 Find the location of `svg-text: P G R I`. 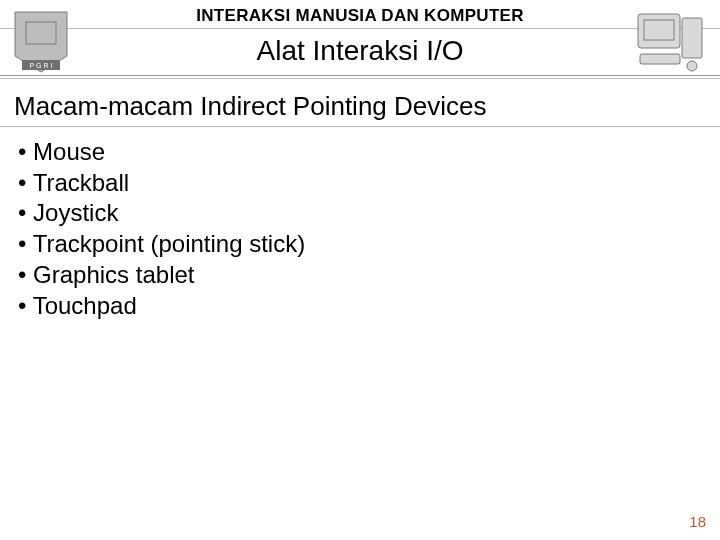

svg-text: P G R I is located at coordinates (42, 66).